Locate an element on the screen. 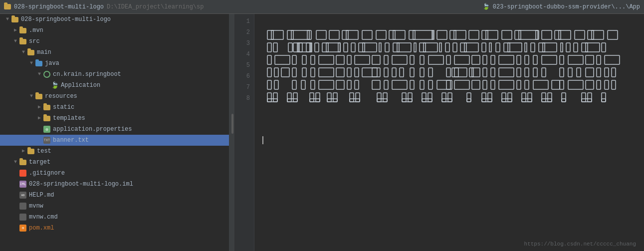 This screenshot has height=251, width=644. label-main: main is located at coordinates (44, 52).